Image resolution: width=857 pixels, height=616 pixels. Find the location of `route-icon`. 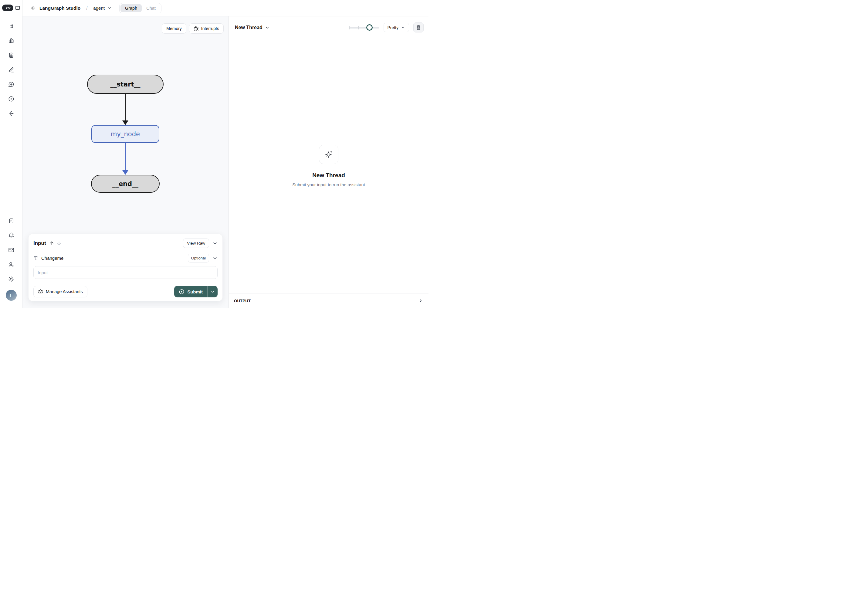

route-icon is located at coordinates (11, 113).